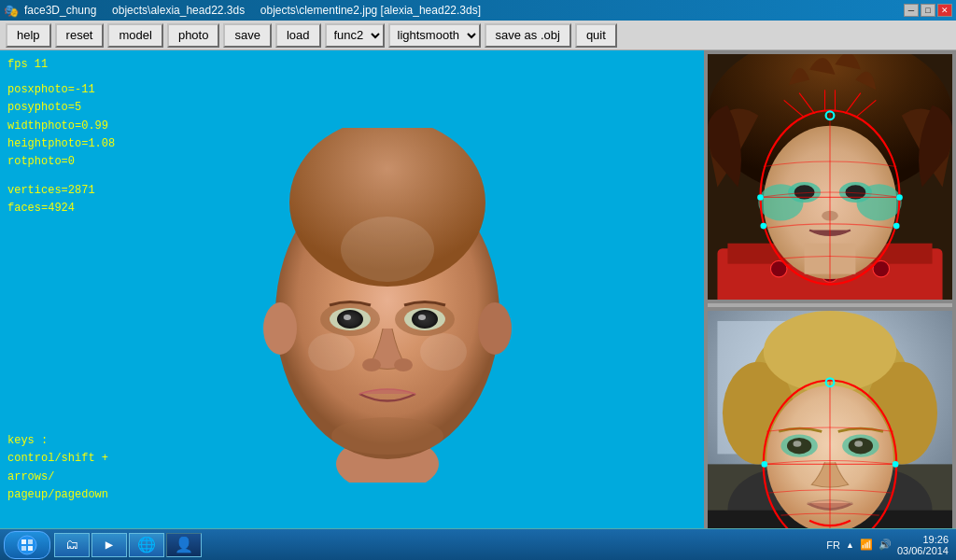  Describe the element at coordinates (11, 11) in the screenshot. I see `app-icon: 🎭` at that location.